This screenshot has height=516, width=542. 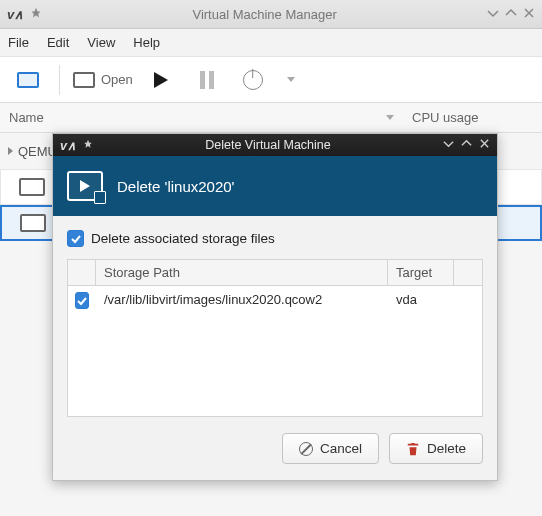 What do you see at coordinates (529, 14) in the screenshot?
I see `close-icon` at bounding box center [529, 14].